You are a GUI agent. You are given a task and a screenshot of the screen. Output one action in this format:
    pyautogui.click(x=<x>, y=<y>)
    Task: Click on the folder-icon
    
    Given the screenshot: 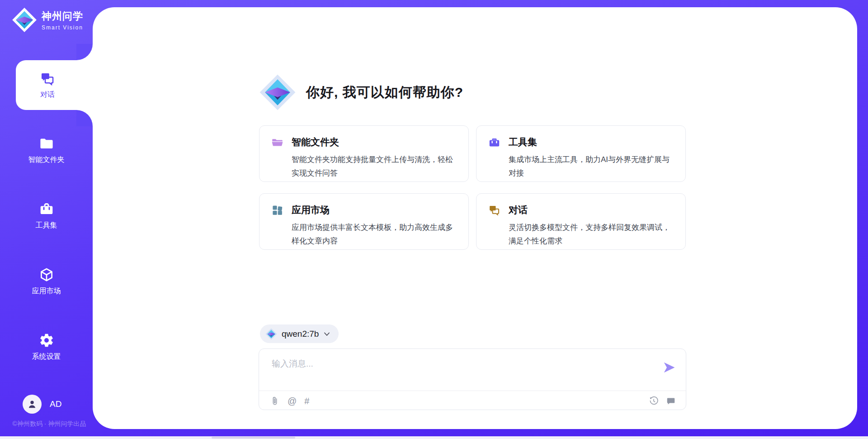 What is the action you would take?
    pyautogui.click(x=47, y=143)
    